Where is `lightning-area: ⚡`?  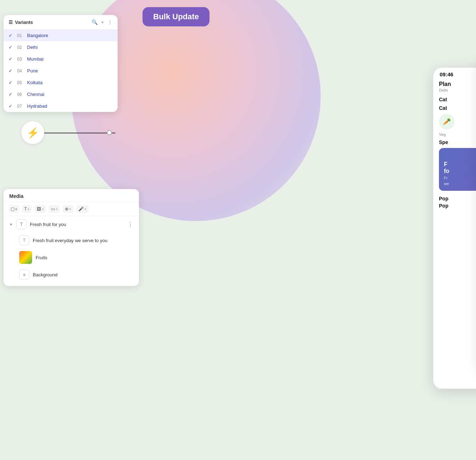 lightning-area: ⚡ is located at coordinates (33, 133).